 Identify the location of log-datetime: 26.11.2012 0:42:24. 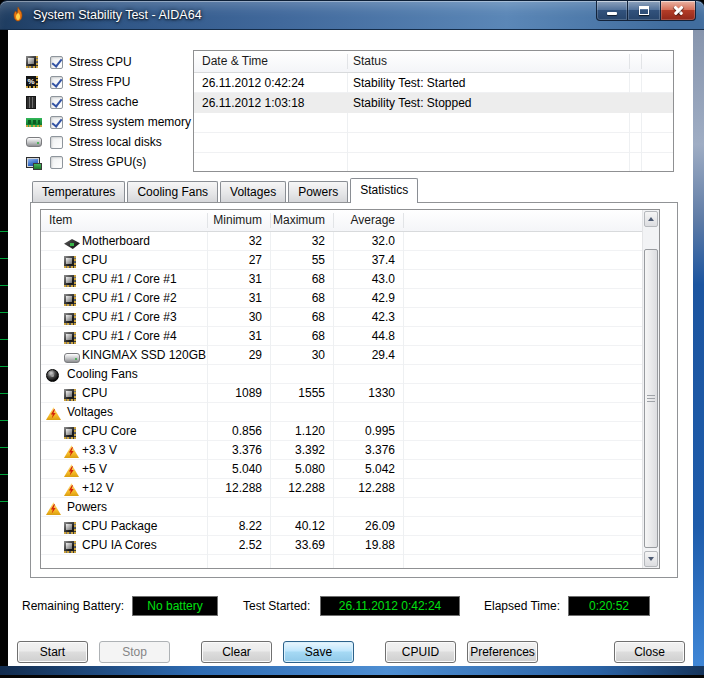
(254, 83).